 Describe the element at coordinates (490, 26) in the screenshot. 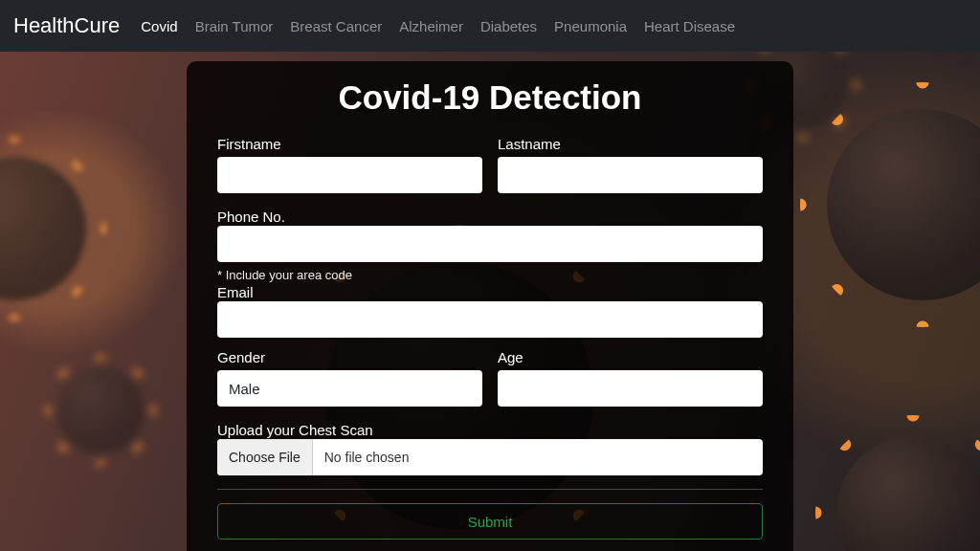

I see `navbar: HealthCure Covid Brain Tumor Breast Canc…` at that location.